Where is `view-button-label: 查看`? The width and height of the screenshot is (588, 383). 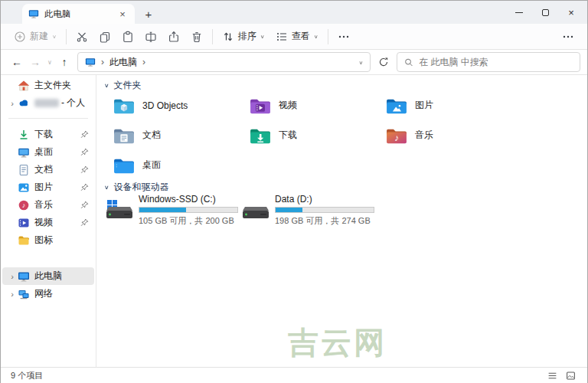
view-button-label: 查看 is located at coordinates (301, 37).